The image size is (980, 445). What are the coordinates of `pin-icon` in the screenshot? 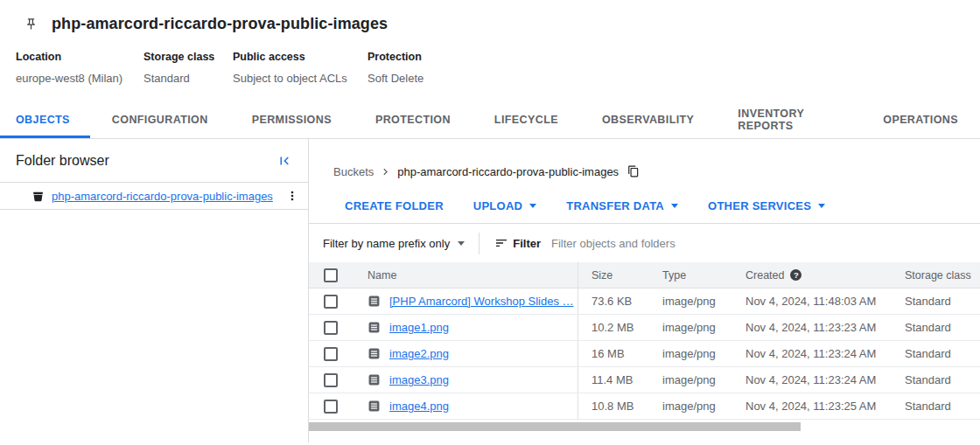 It's located at (32, 24).